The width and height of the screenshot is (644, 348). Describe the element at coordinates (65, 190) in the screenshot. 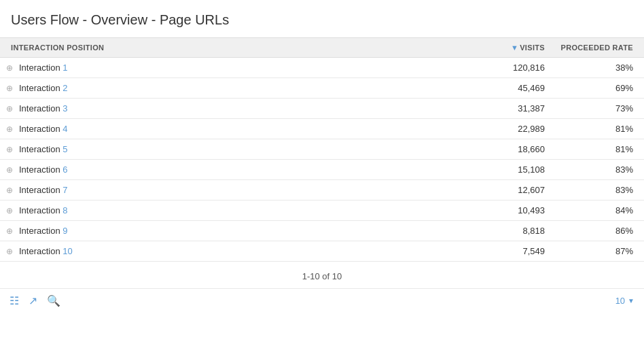

I see `row-number: 7` at that location.